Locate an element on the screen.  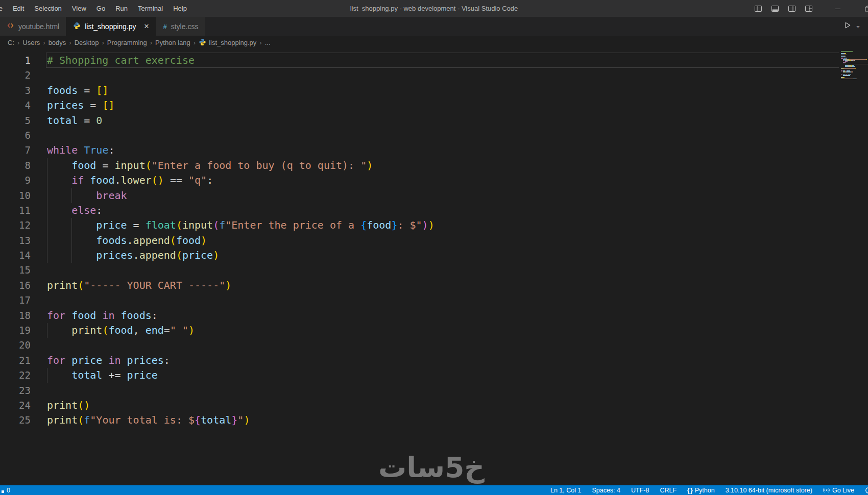
breadcrumb-label: C: is located at coordinates (11, 43).